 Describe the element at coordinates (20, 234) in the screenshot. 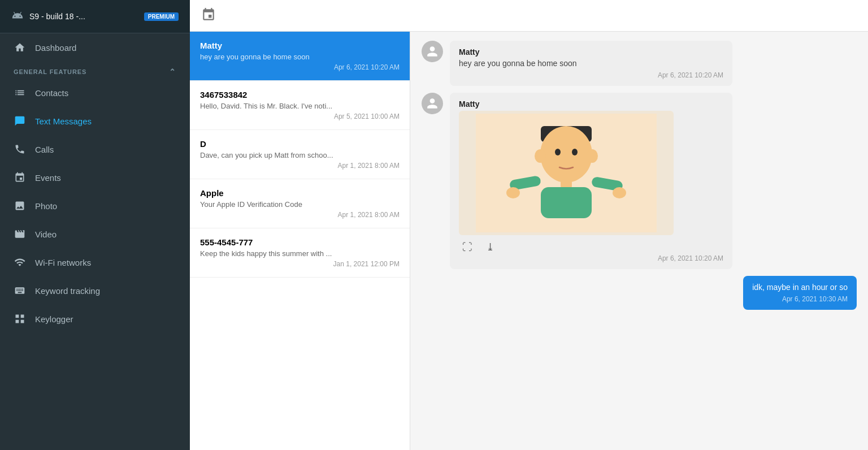

I see `video-icon` at that location.